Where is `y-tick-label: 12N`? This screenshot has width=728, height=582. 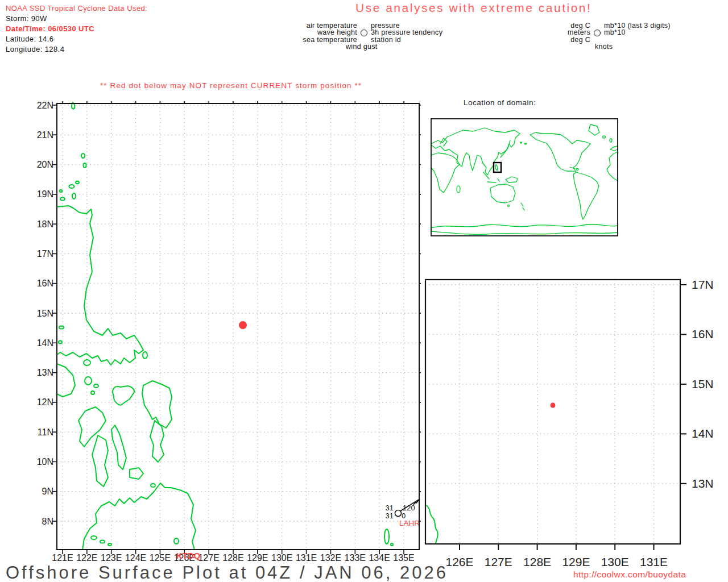
y-tick-label: 12N is located at coordinates (46, 402).